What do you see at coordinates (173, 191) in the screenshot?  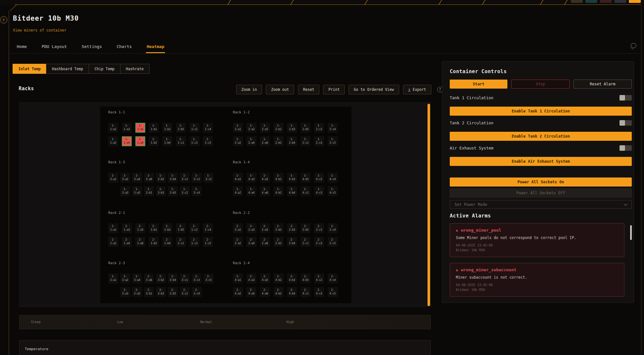 I see `miner-cell-1-3-b5: 1-3:b5` at bounding box center [173, 191].